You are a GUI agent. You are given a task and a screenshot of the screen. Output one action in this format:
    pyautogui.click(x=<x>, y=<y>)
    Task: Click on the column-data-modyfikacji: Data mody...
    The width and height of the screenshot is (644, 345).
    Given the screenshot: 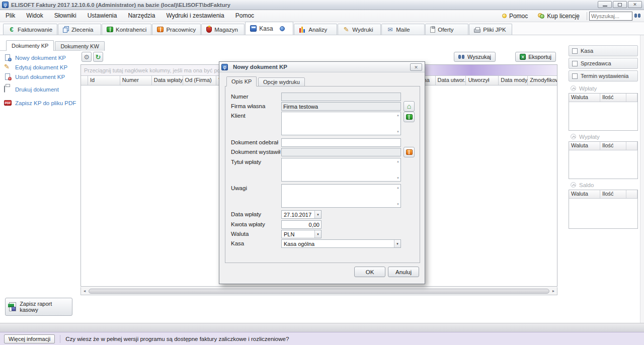 What is the action you would take?
    pyautogui.click(x=513, y=80)
    